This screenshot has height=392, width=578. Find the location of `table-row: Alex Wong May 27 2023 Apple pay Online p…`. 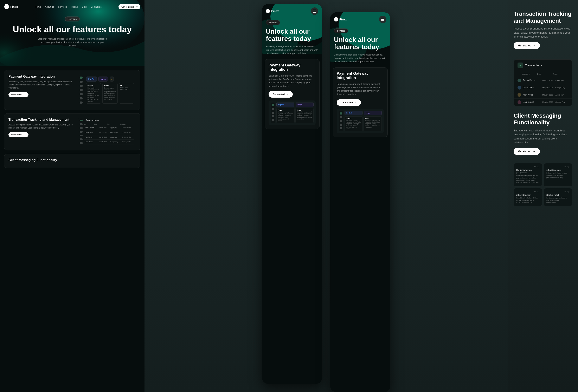

table-row: Alex Wong May 27 2023 Apple pay Online p… is located at coordinates (107, 137).